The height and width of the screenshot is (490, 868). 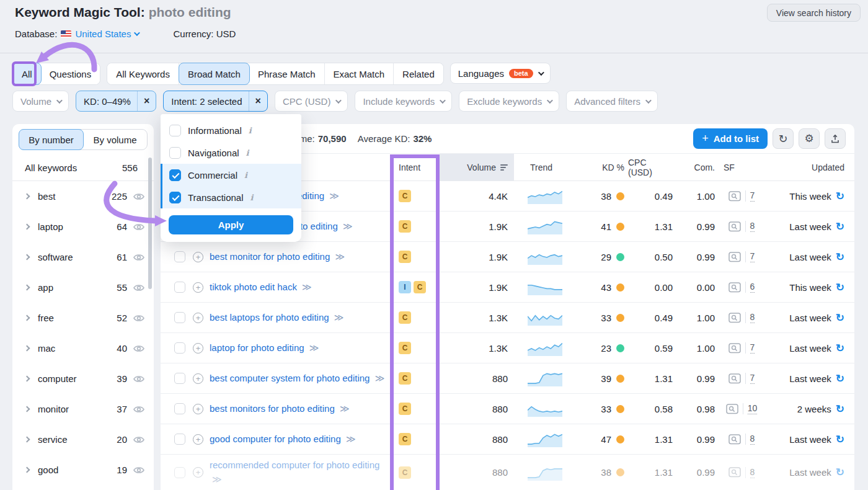 What do you see at coordinates (116, 101) in the screenshot?
I see `filter-kd: KD: 0–49% ×` at bounding box center [116, 101].